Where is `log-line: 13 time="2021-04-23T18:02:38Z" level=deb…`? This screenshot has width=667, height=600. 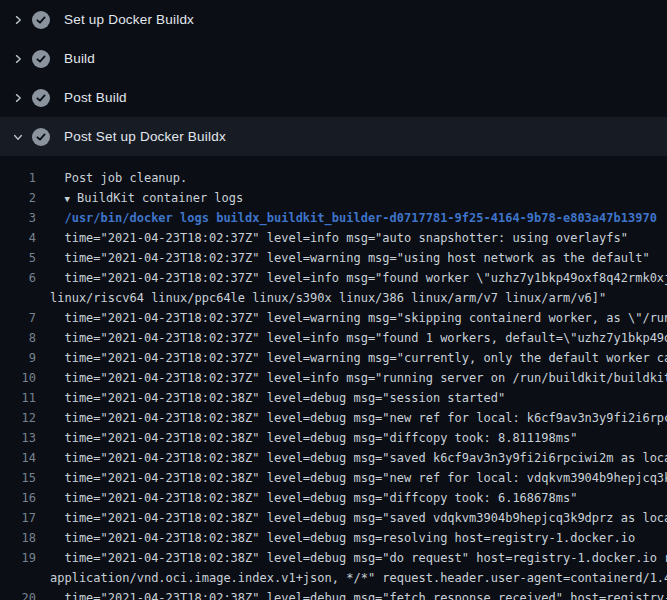
log-line: 13 time="2021-04-23T18:02:38Z" level=deb… is located at coordinates (334, 438).